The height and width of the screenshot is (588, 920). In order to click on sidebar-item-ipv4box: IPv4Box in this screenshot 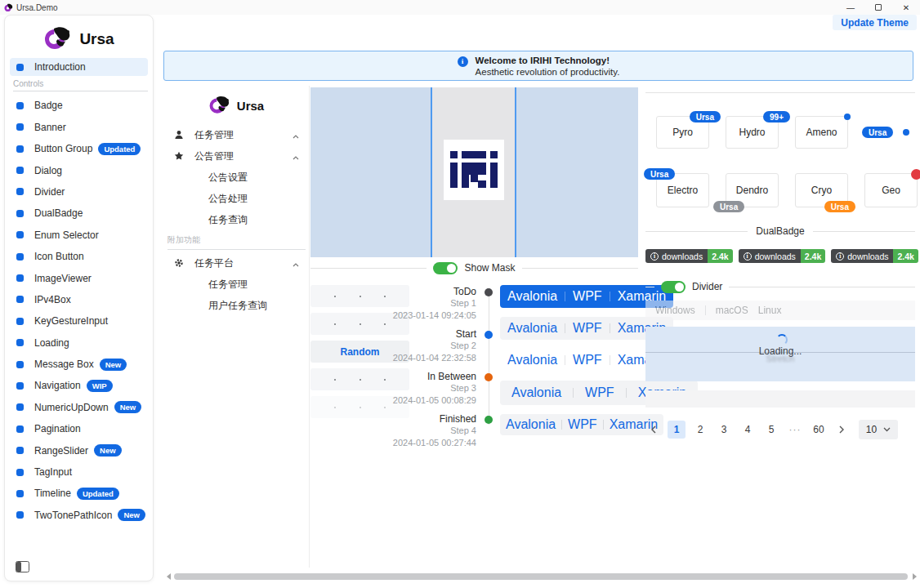, I will do `click(78, 300)`.